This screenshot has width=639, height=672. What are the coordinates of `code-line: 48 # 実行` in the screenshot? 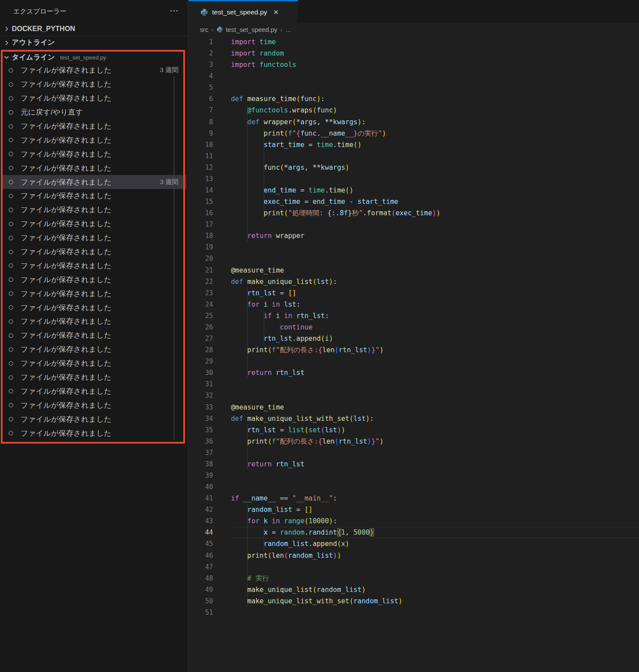 It's located at (414, 578).